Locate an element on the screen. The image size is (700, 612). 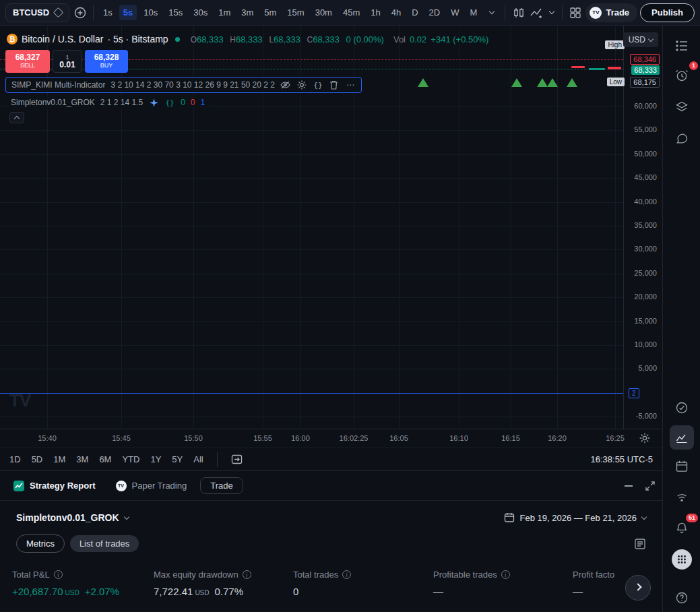
minimize-panel-icon is located at coordinates (629, 486).